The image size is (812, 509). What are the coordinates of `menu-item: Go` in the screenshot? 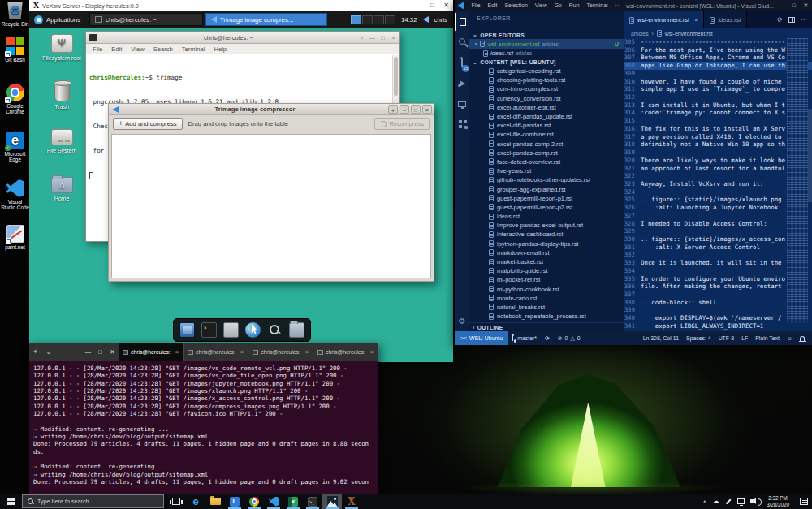 It's located at (558, 6).